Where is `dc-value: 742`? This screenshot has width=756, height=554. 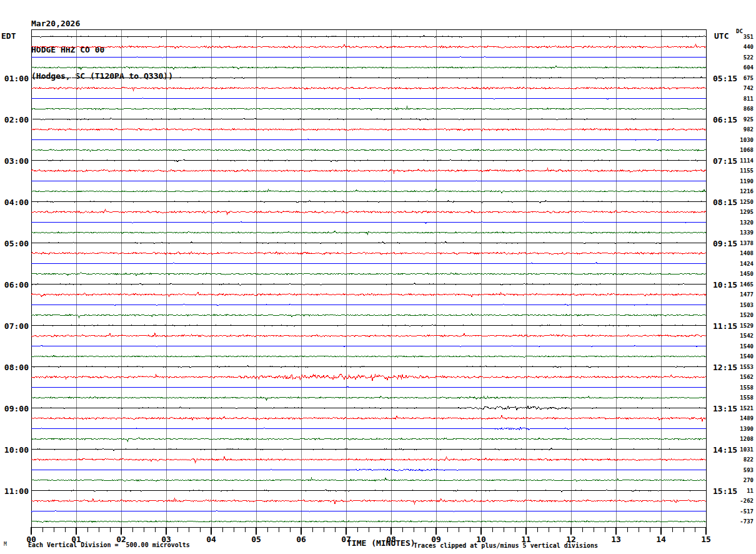
dc-value: 742 is located at coordinates (738, 88).